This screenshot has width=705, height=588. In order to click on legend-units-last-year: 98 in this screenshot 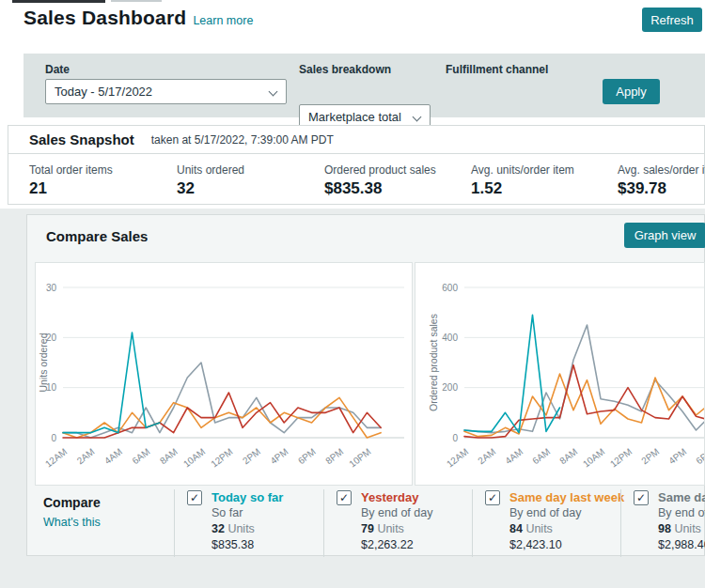, I will do `click(665, 529)`.